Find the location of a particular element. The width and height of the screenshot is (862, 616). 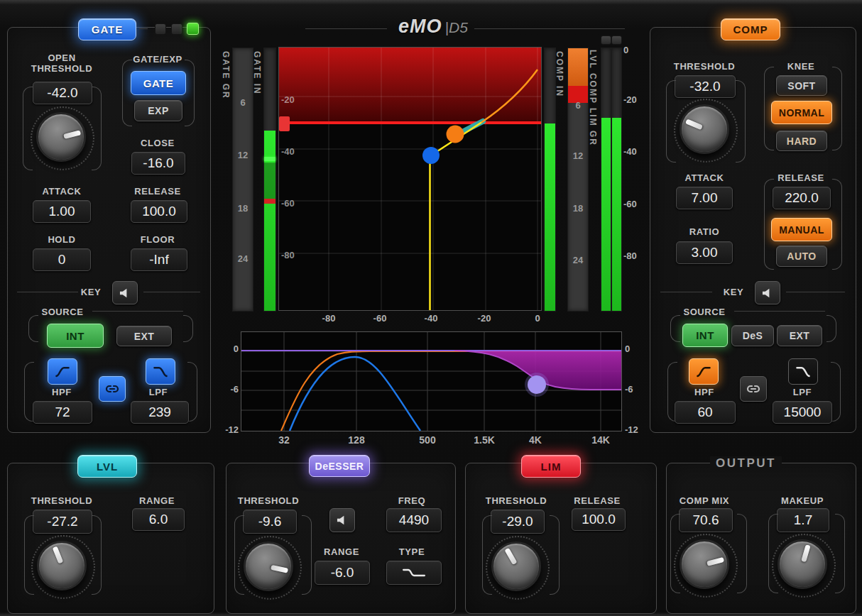

deesser-range-value: -6.0 is located at coordinates (342, 573).